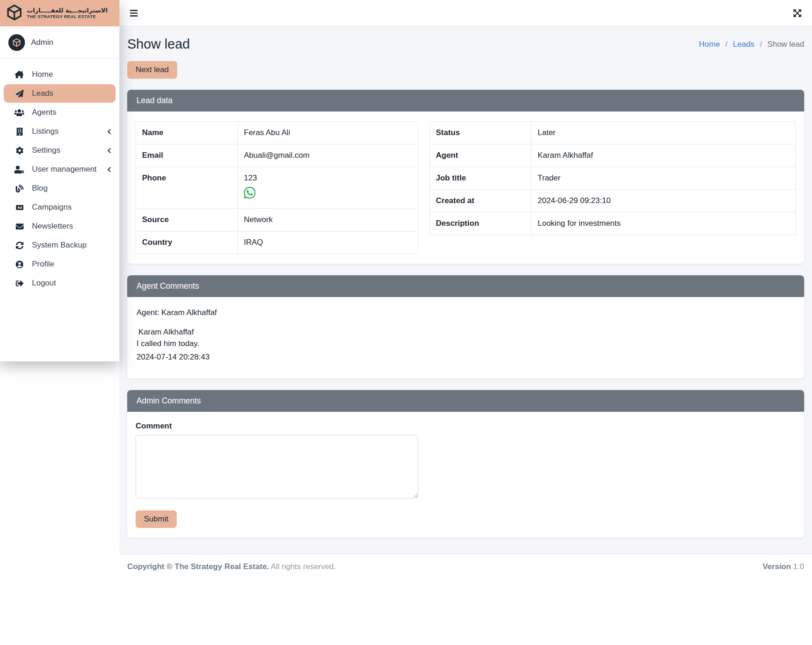  Describe the element at coordinates (45, 131) in the screenshot. I see `sidebar-item-label: Listings` at that location.